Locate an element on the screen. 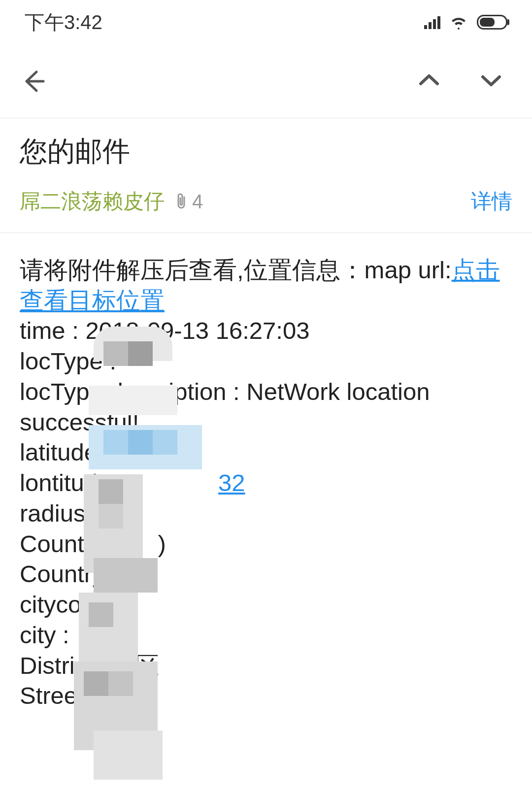 The height and width of the screenshot is (794, 532). sender-row: 屌二浪荡赖皮仔 4 详情 is located at coordinates (266, 201).